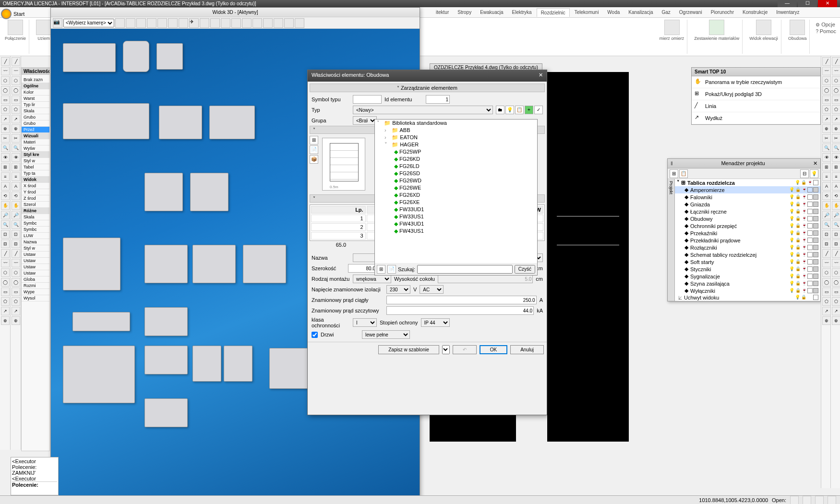 The width and height of the screenshot is (840, 504). I want to click on prad-szcz-input, so click(460, 311).